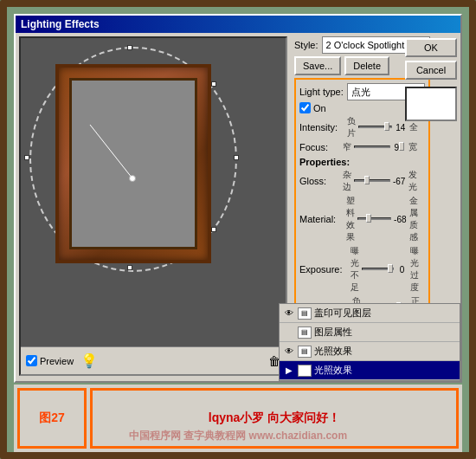 This screenshot has height=459, width=476. I want to click on on-label: On, so click(320, 108).